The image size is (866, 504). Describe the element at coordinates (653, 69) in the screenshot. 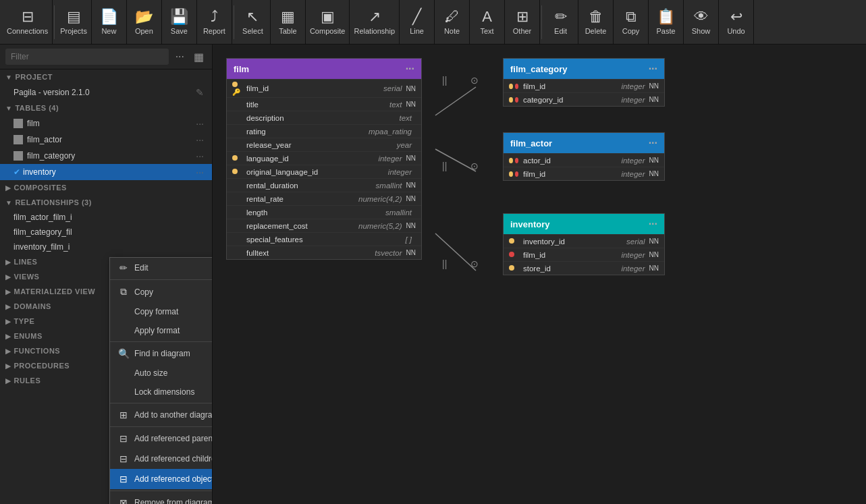

I see `table-film-category-menu: ···` at that location.